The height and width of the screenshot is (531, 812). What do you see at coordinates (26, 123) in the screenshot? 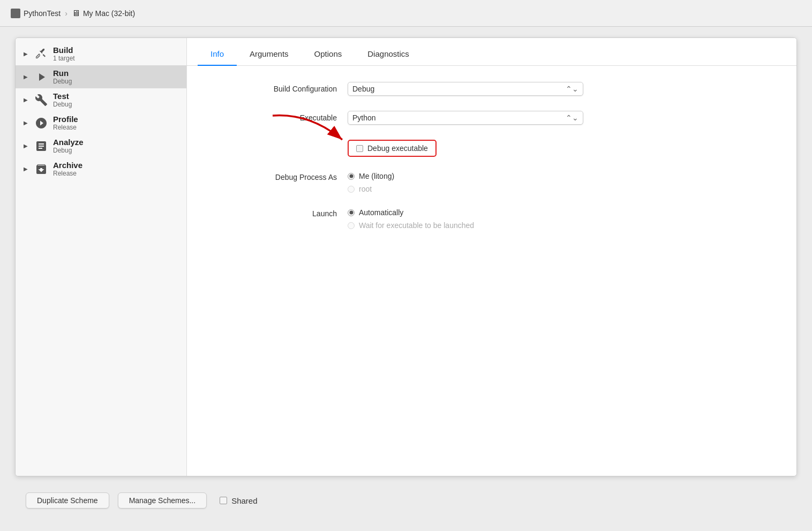
I see `expand-arrow-profile: ▶` at bounding box center [26, 123].